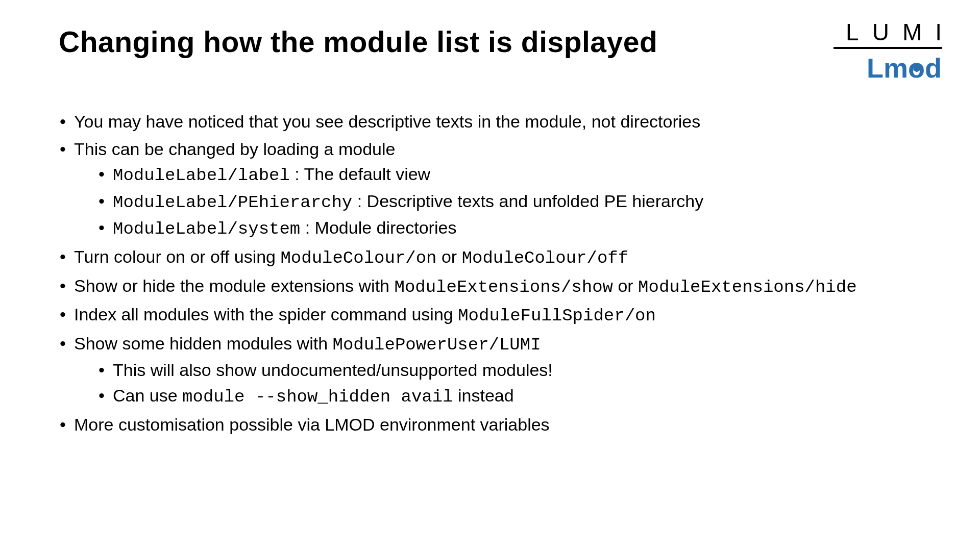  Describe the element at coordinates (177, 257) in the screenshot. I see `bullet-text: Turn colour on or off using` at that location.